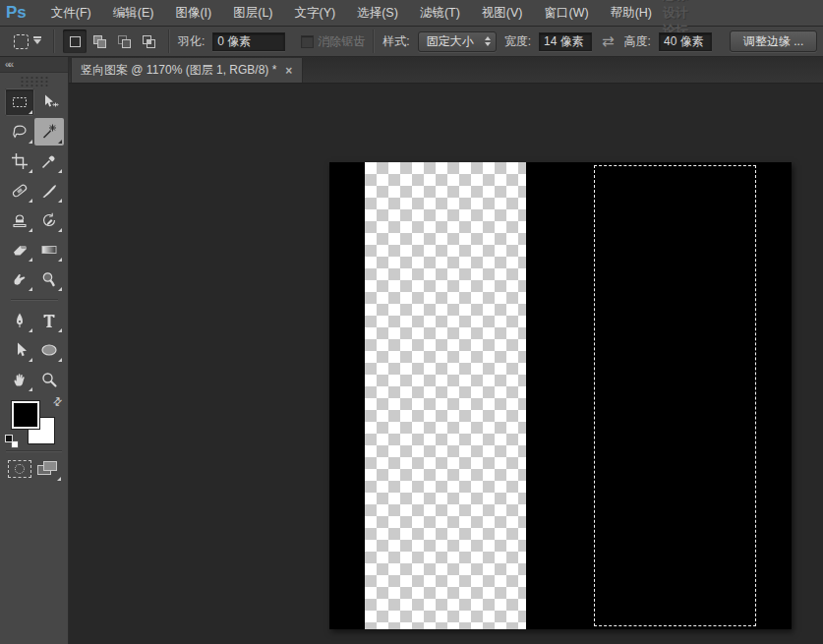 This screenshot has height=644, width=823. Describe the element at coordinates (756, 0) in the screenshot. I see `watermark-site-url: WWW.MISSYUAN.COM` at that location.